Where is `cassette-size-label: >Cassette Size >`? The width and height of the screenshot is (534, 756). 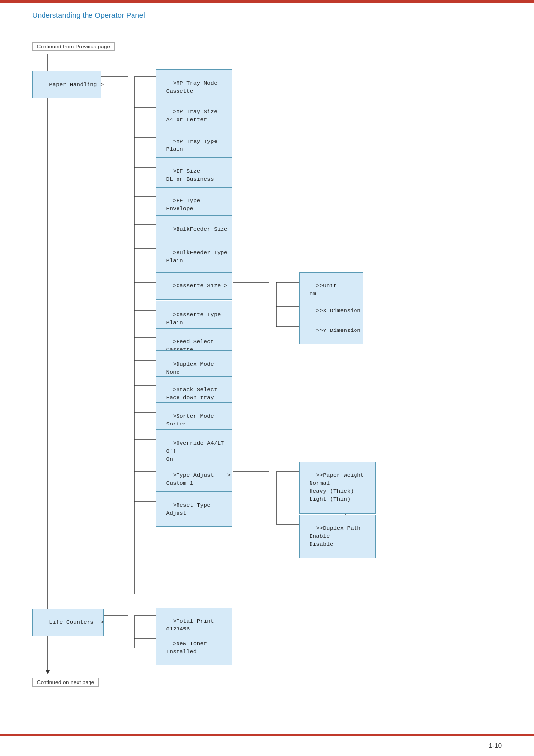
cassette-size-label: >Cassette Size > is located at coordinates (200, 286).